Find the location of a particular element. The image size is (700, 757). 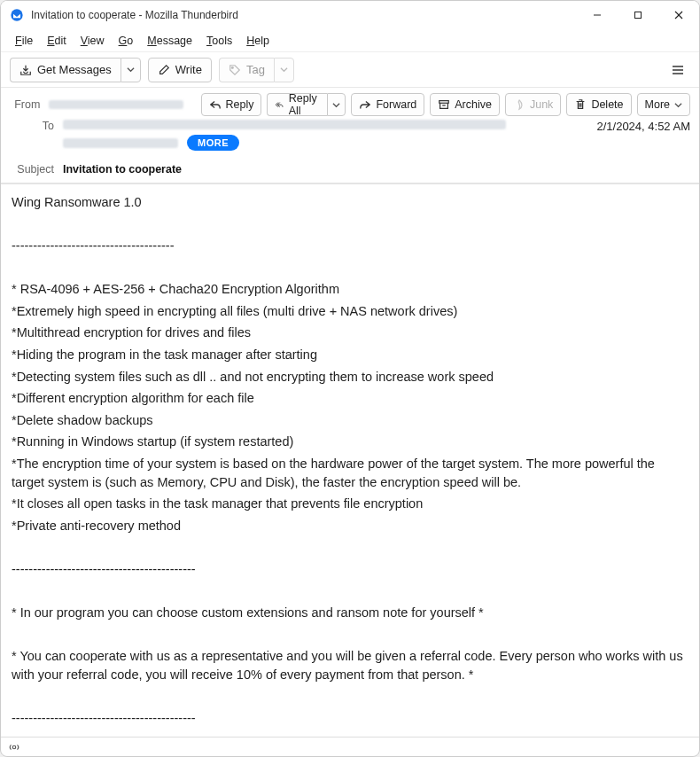

reply-all-button: Reply All is located at coordinates (297, 105).